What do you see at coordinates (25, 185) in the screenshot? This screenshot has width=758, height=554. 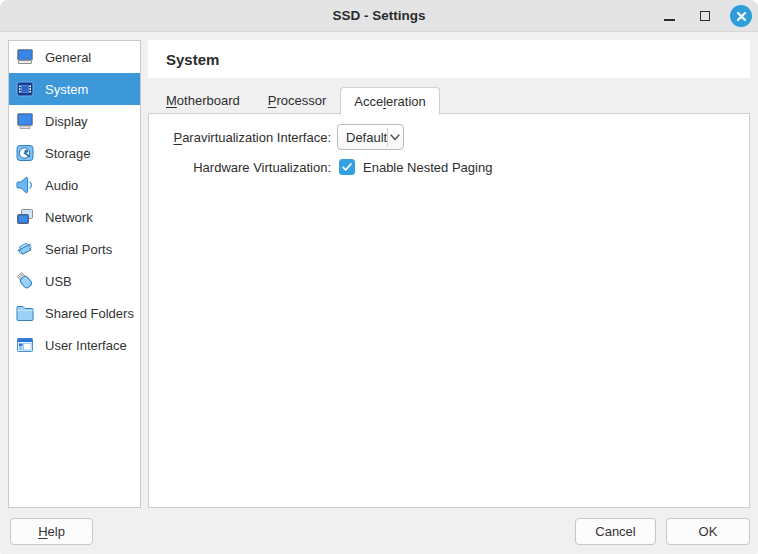 I see `audio-icon` at bounding box center [25, 185].